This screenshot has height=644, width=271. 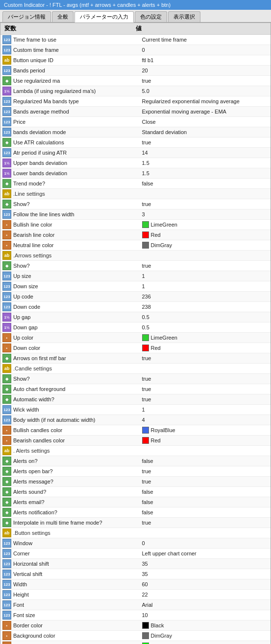 What do you see at coordinates (206, 502) in the screenshot?
I see `param-value-45: false` at bounding box center [206, 502].